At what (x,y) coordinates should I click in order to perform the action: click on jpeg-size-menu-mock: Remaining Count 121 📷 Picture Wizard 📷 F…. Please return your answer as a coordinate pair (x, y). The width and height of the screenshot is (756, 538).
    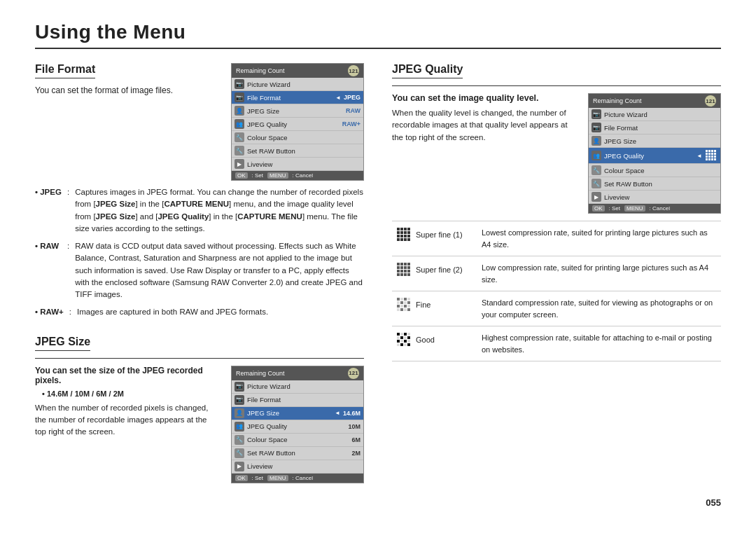
    Looking at the image, I should click on (298, 425).